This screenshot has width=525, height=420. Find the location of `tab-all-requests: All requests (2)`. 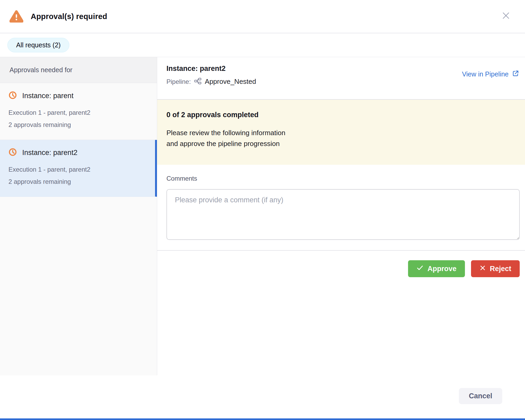

tab-all-requests: All requests (2) is located at coordinates (38, 45).